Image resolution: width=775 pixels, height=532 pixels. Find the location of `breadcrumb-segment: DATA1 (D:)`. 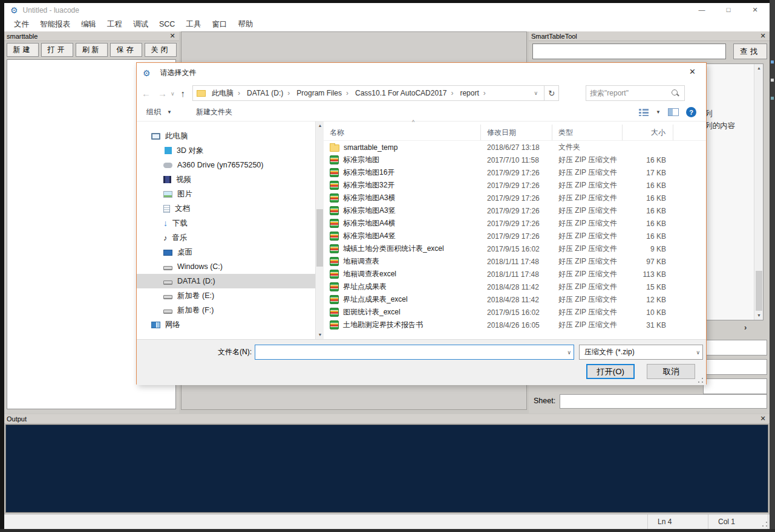

breadcrumb-segment: DATA1 (D:) is located at coordinates (270, 93).